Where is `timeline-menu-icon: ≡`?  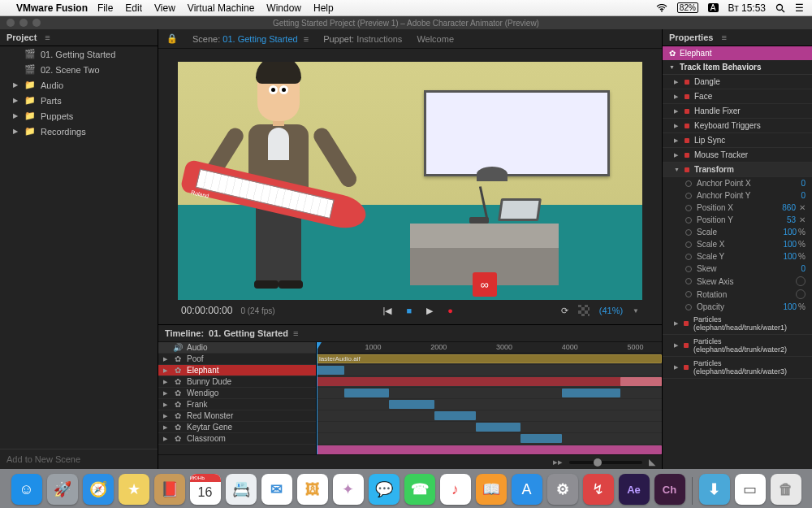
timeline-menu-icon: ≡ is located at coordinates (296, 333).